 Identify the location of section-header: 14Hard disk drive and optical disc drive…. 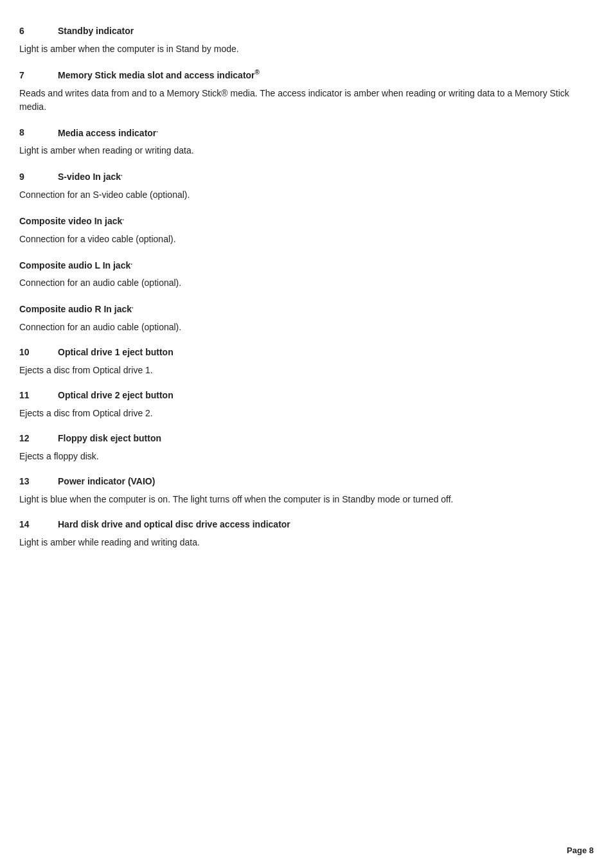
(306, 524).